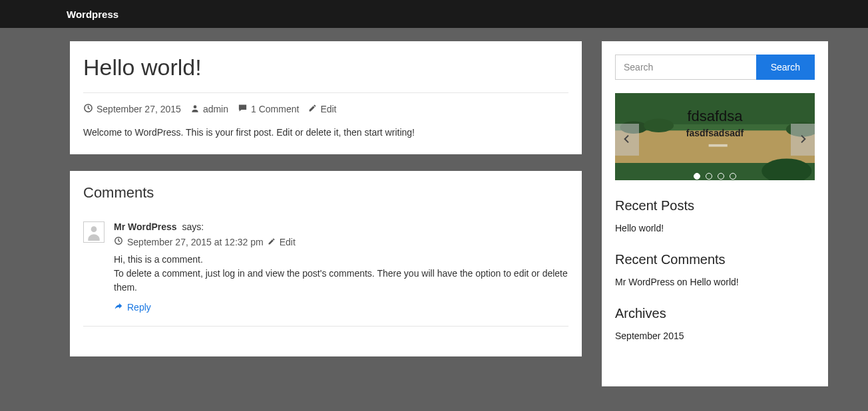 This screenshot has width=868, height=411. I want to click on recent-posts-title: Recent Posts, so click(715, 206).